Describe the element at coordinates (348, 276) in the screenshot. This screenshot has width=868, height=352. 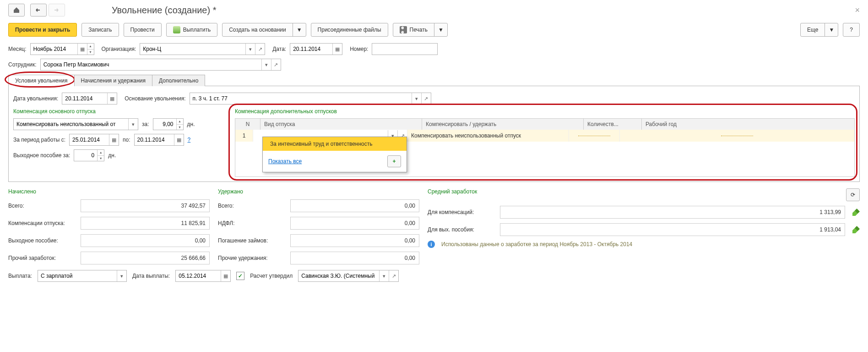
I see `approver-field: ▾↗` at that location.